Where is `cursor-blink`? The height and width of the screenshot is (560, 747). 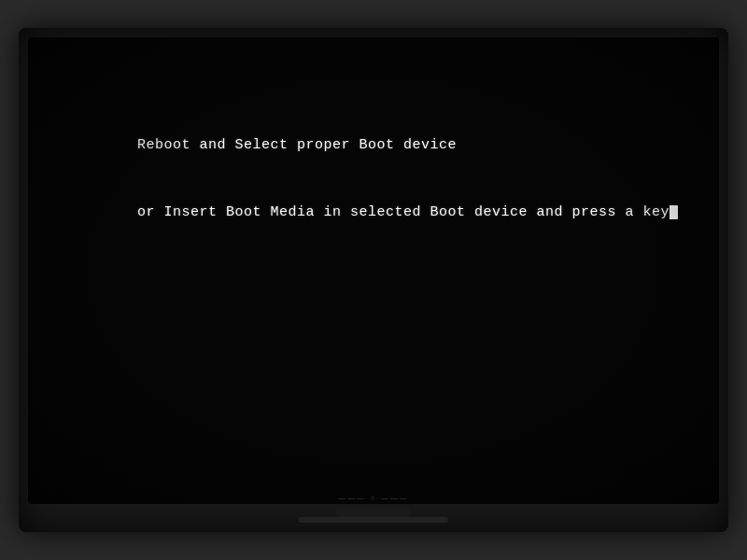
cursor-blink is located at coordinates (674, 213).